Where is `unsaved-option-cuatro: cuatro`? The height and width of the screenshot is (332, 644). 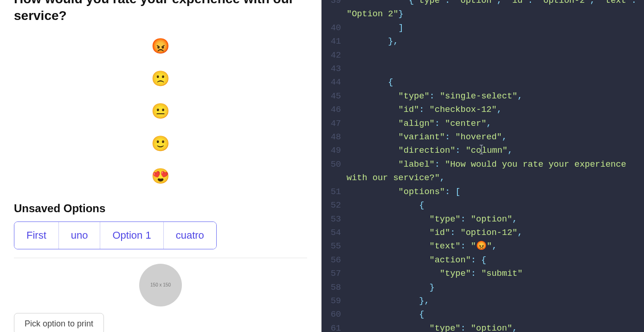 unsaved-option-cuatro: cuatro is located at coordinates (190, 235).